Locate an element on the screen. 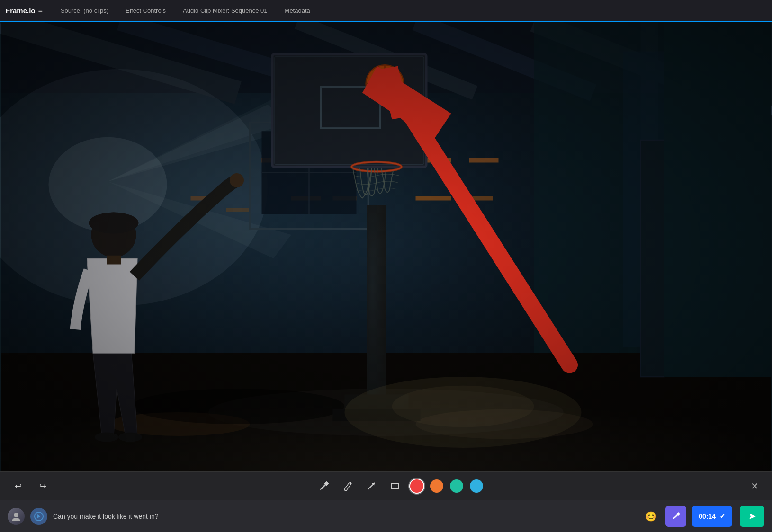  arrow-tool-icon is located at coordinates (371, 486).